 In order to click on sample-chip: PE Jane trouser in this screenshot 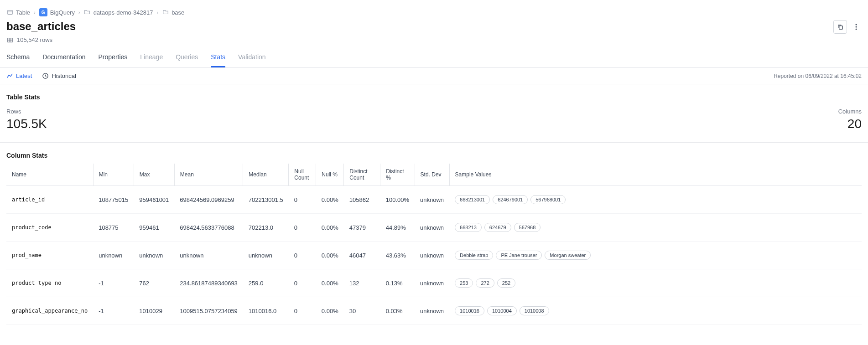, I will do `click(519, 255)`.